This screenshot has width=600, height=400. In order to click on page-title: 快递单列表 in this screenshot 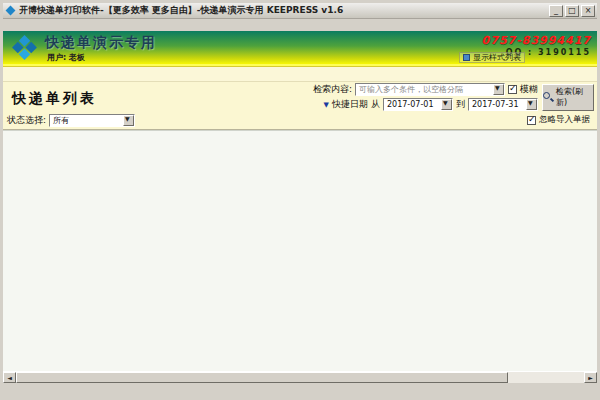, I will do `click(54, 99)`.